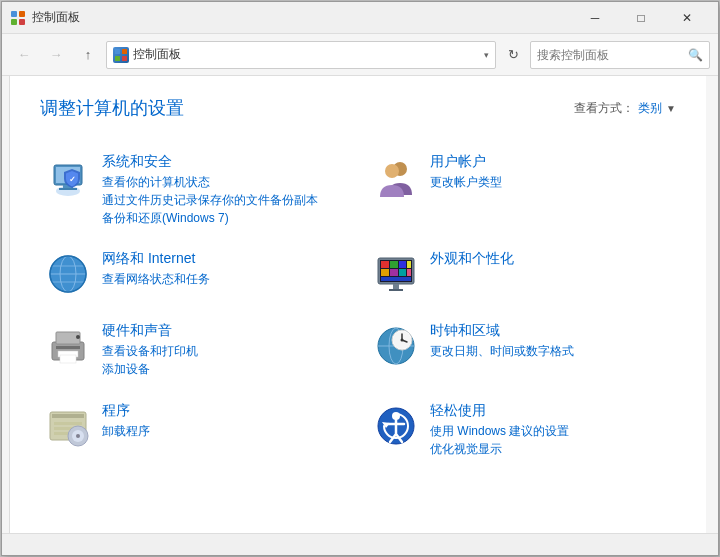 The width and height of the screenshot is (720, 557). I want to click on network-internet-title: 网络和 Internet, so click(223, 259).